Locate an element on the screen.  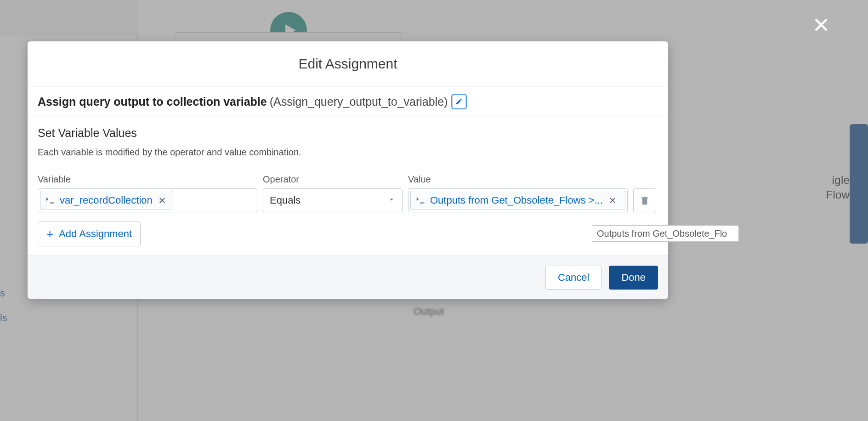
dialog-title: Edit Assignment is located at coordinates (347, 64).